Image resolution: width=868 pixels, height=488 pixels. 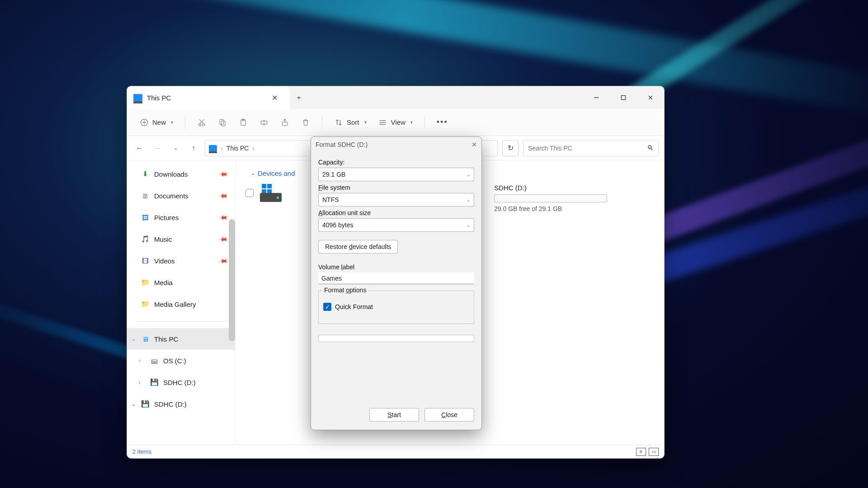 I want to click on cut-button, so click(x=202, y=122).